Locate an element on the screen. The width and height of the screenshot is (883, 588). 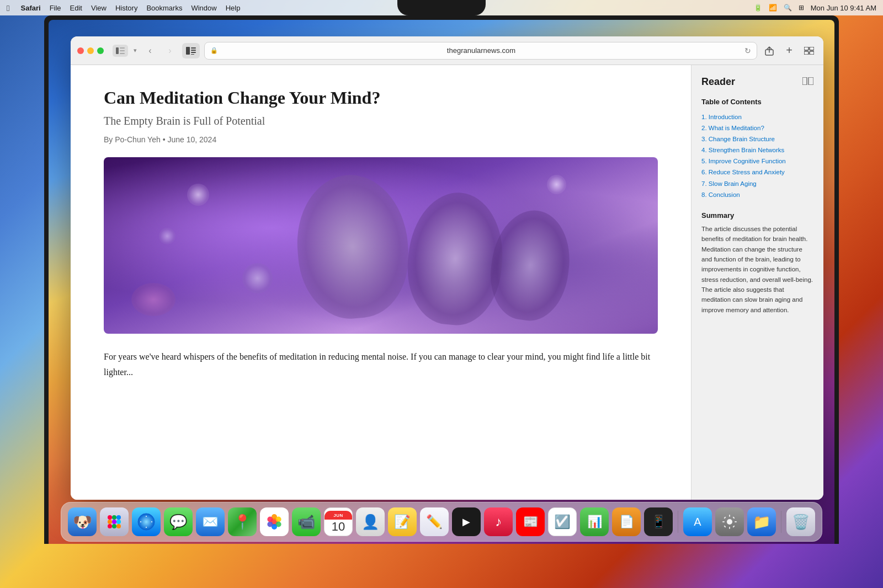
toc-item-8: 8. Conclusion is located at coordinates (757, 195).